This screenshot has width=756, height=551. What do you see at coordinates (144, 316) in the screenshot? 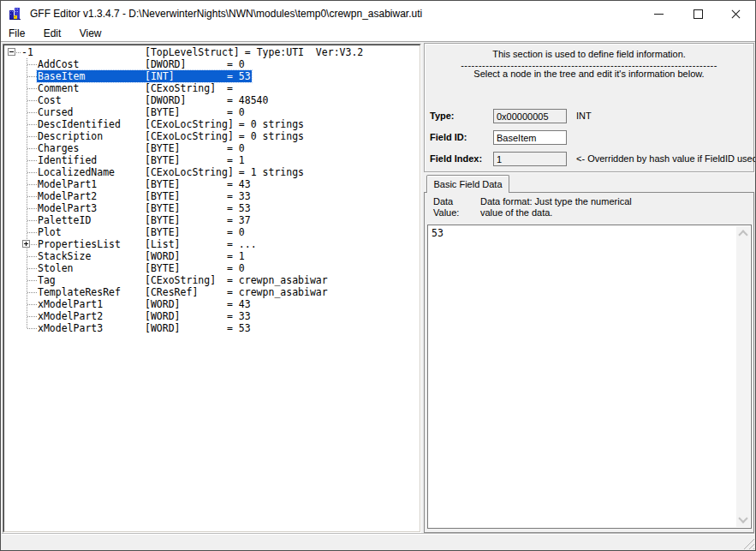
I see `tree-node-xModelPart2: xModelPart2[WORD]= 33` at bounding box center [144, 316].